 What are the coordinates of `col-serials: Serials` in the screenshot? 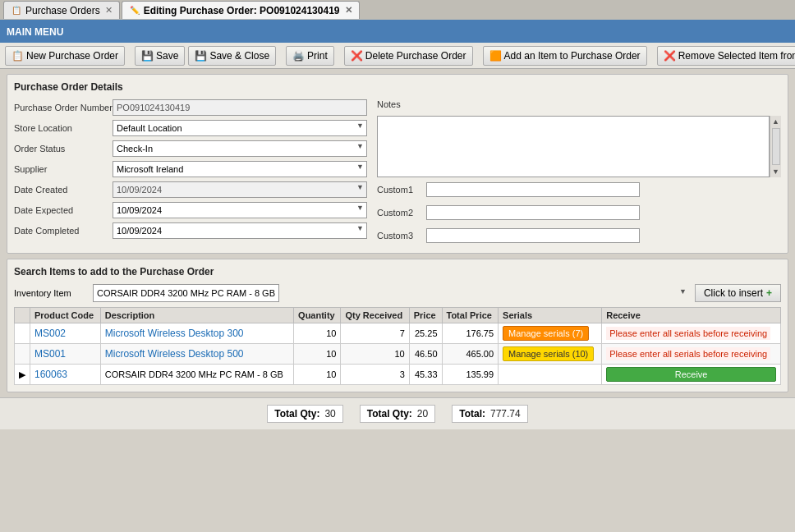 It's located at (550, 315).